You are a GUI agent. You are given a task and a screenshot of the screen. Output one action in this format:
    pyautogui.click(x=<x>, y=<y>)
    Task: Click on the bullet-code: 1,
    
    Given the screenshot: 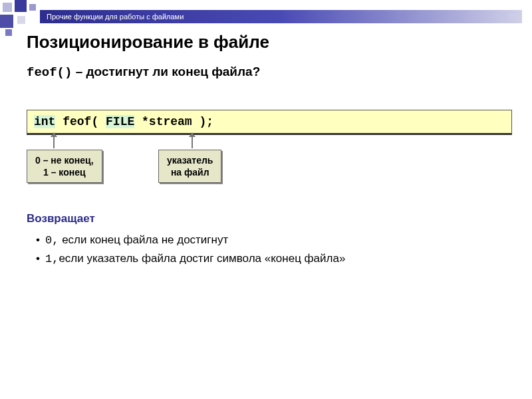 What is the action you would take?
    pyautogui.click(x=52, y=259)
    